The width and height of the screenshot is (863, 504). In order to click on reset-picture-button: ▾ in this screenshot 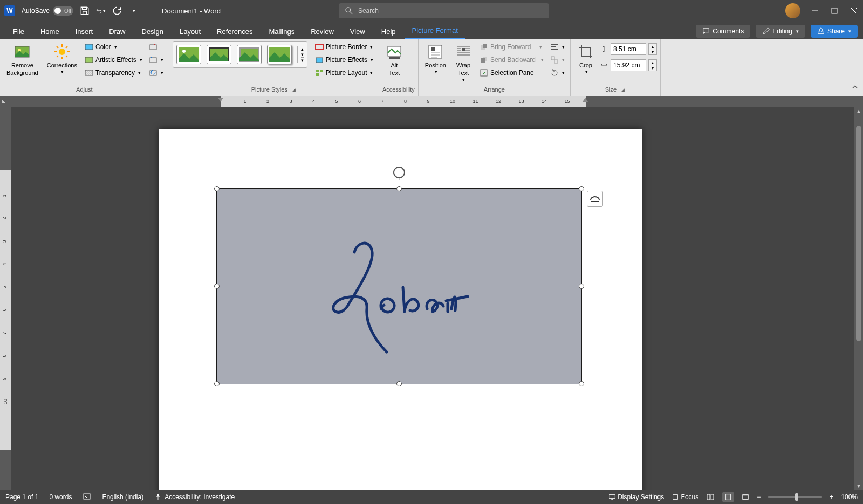, I will do `click(156, 73)`.